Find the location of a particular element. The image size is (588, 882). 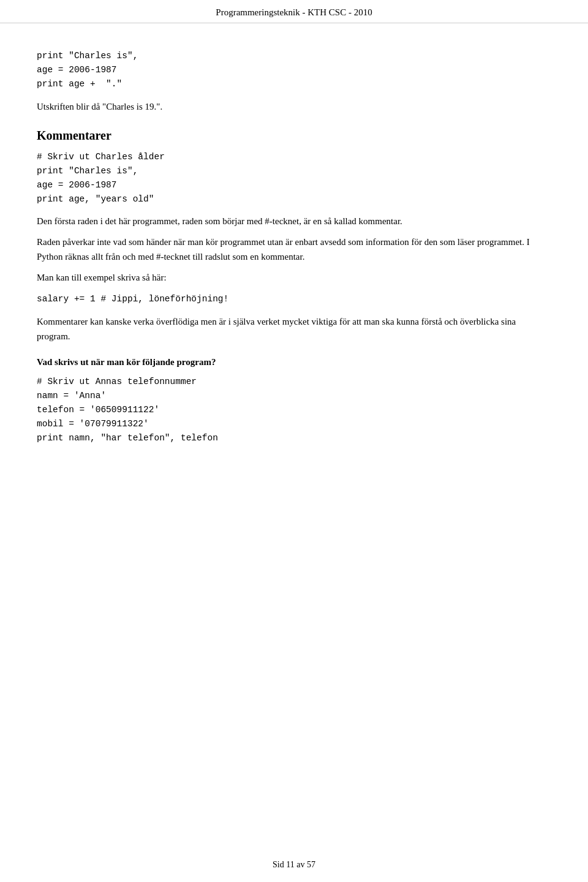

utskrift-text: Utskriften blir då "Charles is 19.". is located at coordinates (294, 107).